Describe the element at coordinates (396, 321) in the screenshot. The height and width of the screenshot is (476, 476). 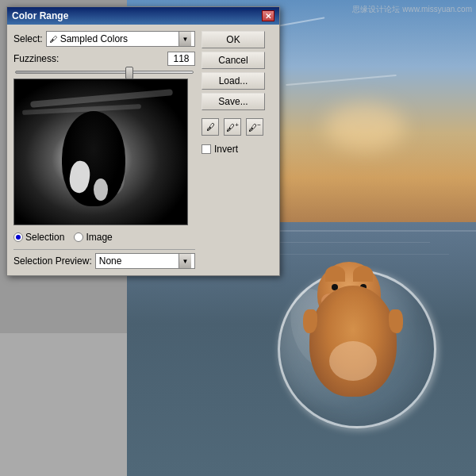
I see `hamster-paw-right` at that location.